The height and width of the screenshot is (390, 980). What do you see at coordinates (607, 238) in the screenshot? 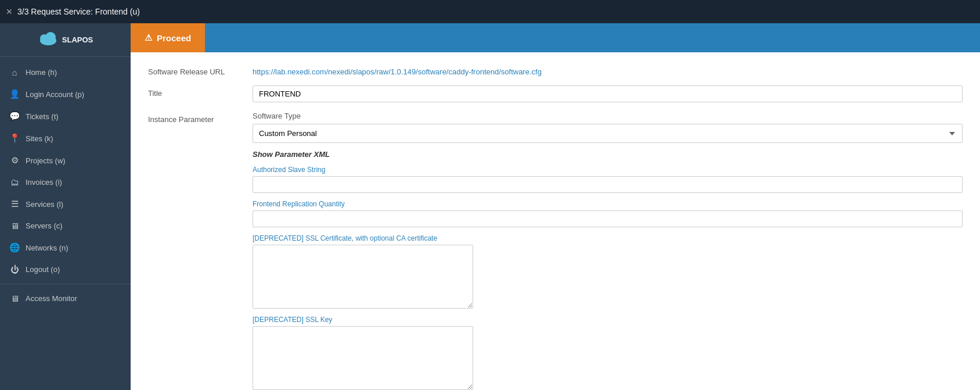
I see `deprecated-ssl-cert-label: [DEPRECATED] SSL Certificate, with optio…` at bounding box center [607, 238].